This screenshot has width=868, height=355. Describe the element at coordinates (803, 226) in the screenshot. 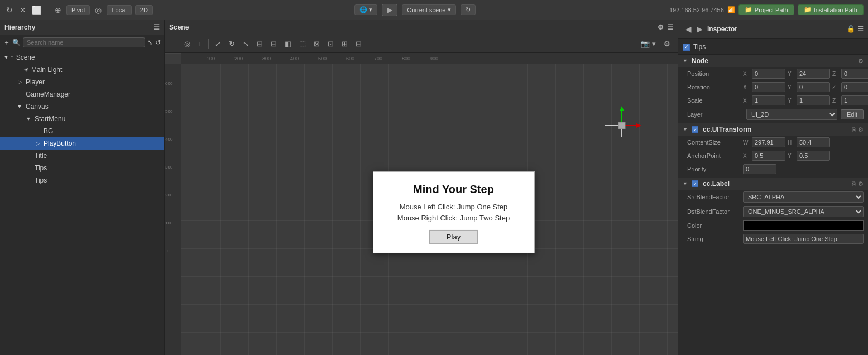

I see `color-swatch` at that location.